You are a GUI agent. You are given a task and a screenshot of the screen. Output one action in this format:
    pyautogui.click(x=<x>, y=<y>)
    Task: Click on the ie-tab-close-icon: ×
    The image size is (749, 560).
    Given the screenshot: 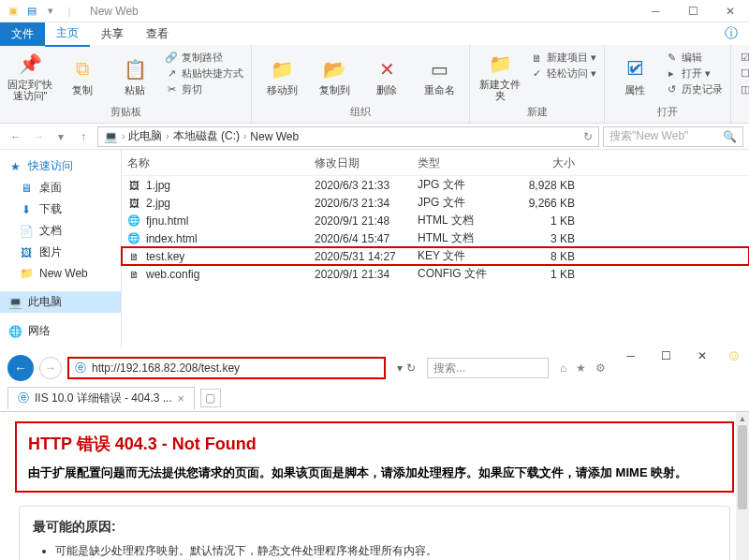 What is the action you would take?
    pyautogui.click(x=182, y=399)
    